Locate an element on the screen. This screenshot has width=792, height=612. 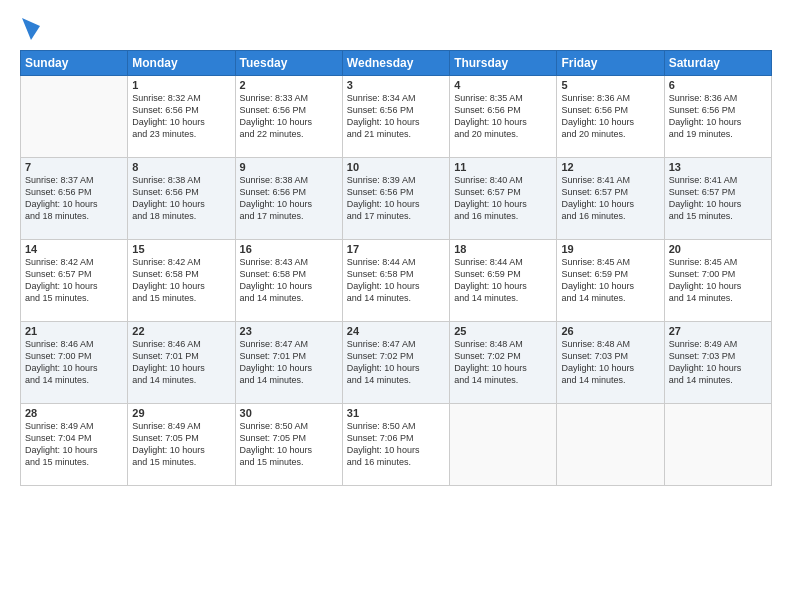
day-cell: 1Sunrise: 8:32 AM Sunset: 6:56 PM Daylig… is located at coordinates (182, 117).